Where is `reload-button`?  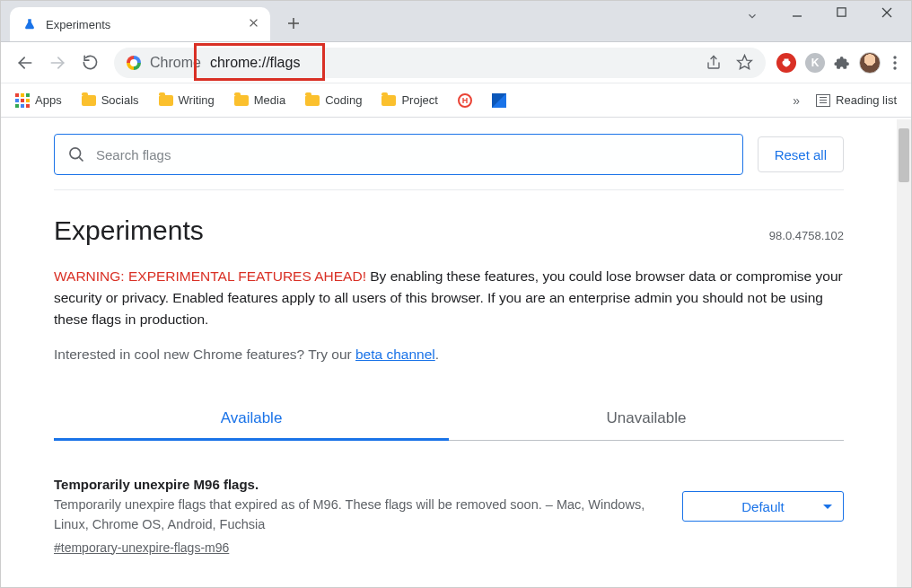 reload-button is located at coordinates (90, 63).